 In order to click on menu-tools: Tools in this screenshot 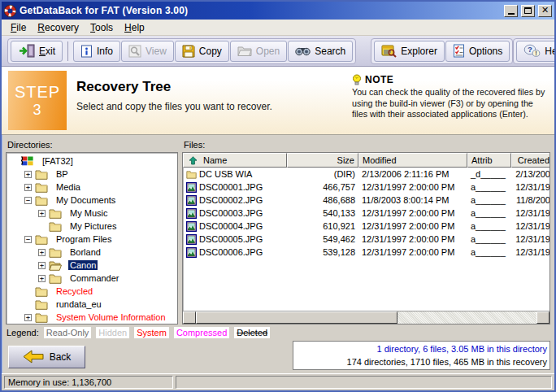, I will do `click(102, 28)`.